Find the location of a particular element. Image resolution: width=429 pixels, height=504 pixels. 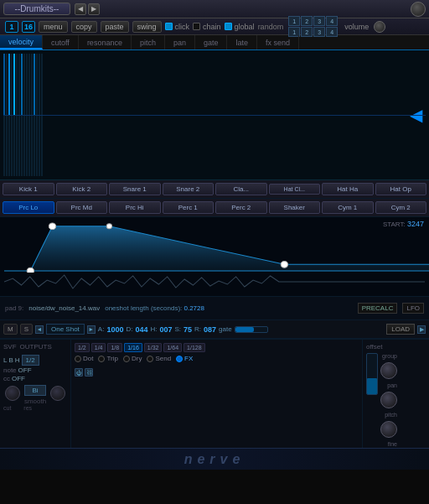

gate-slider is located at coordinates (251, 330).